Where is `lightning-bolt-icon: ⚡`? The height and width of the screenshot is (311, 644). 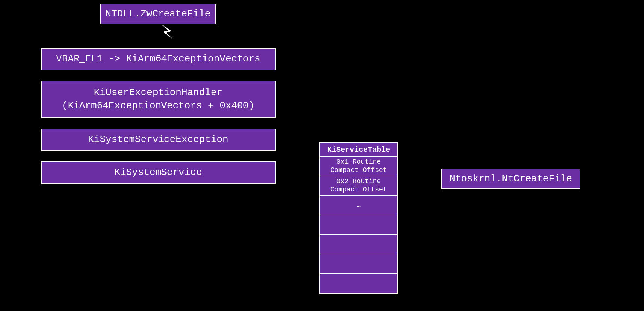
lightning-bolt-icon: ⚡ is located at coordinates (167, 33).